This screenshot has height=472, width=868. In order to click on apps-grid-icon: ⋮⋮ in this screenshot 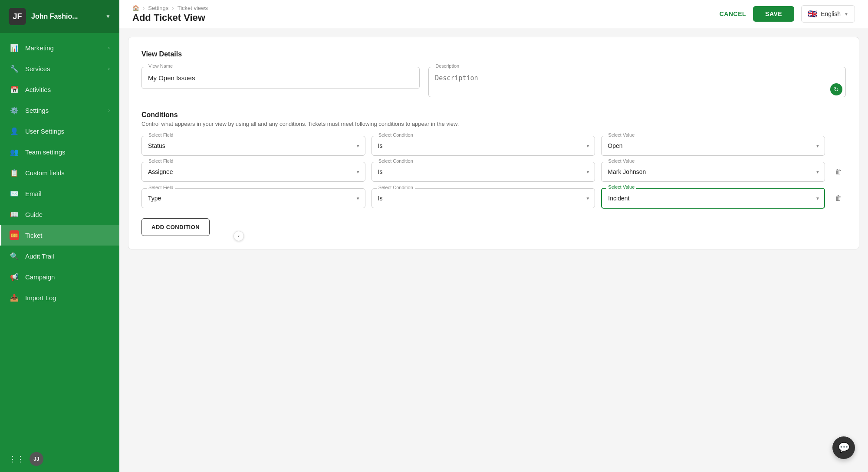, I will do `click(16, 459)`.